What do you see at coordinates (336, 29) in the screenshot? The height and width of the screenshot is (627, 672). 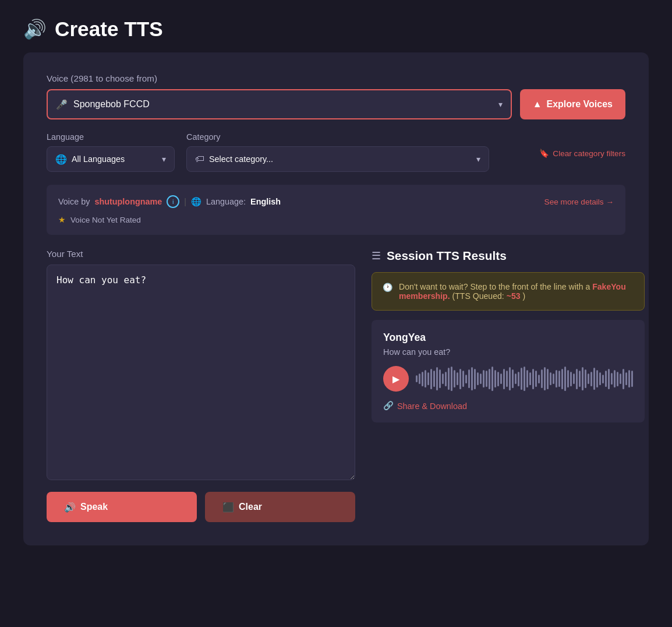 I see `page-header: 🔊 Create TTS` at bounding box center [336, 29].